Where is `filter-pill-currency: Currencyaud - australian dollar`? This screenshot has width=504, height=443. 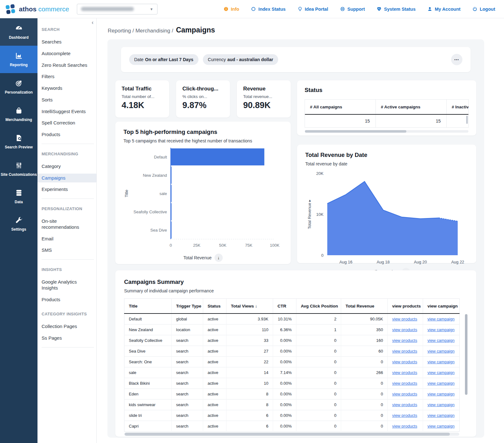
filter-pill-currency: Currencyaud - australian dollar is located at coordinates (241, 60).